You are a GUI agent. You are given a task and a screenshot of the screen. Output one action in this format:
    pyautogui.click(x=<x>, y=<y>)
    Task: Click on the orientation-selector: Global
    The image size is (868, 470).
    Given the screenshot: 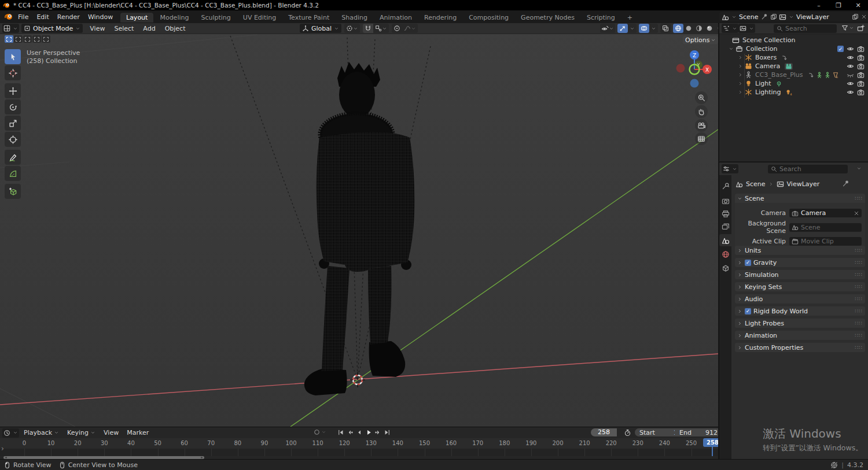 What is the action you would take?
    pyautogui.click(x=321, y=28)
    